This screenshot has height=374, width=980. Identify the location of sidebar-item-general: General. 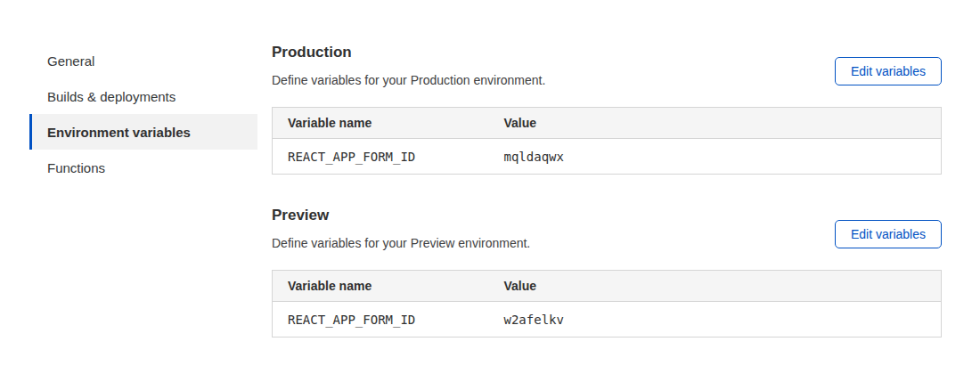
(143, 61).